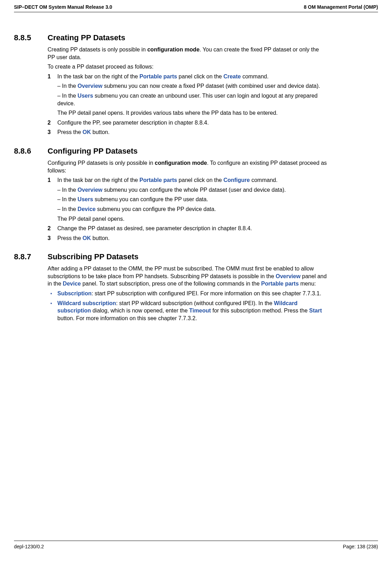 The height and width of the screenshot is (563, 392). What do you see at coordinates (341, 7) in the screenshot?
I see `header-right: 8 OM Management Portal (OMP)` at bounding box center [341, 7].